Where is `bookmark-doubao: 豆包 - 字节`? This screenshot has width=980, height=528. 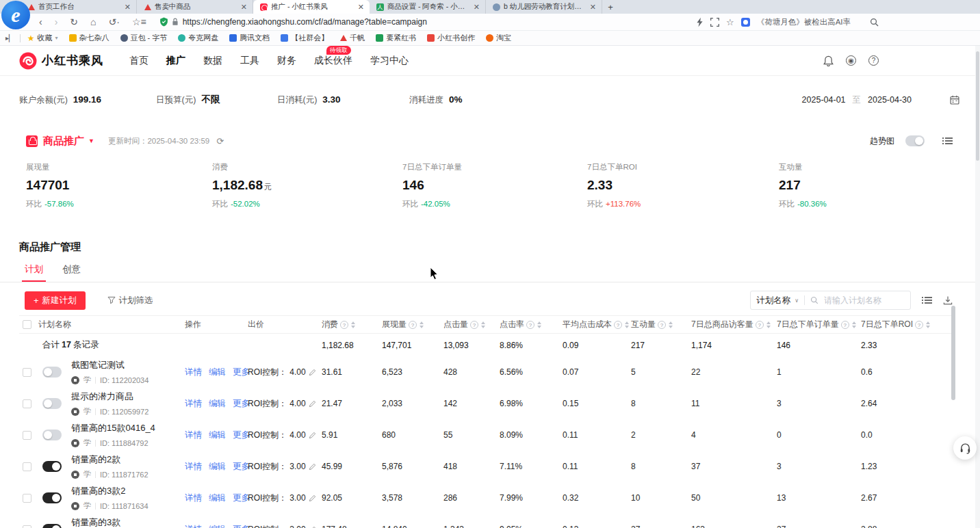 bookmark-doubao: 豆包 - 字节 is located at coordinates (144, 38).